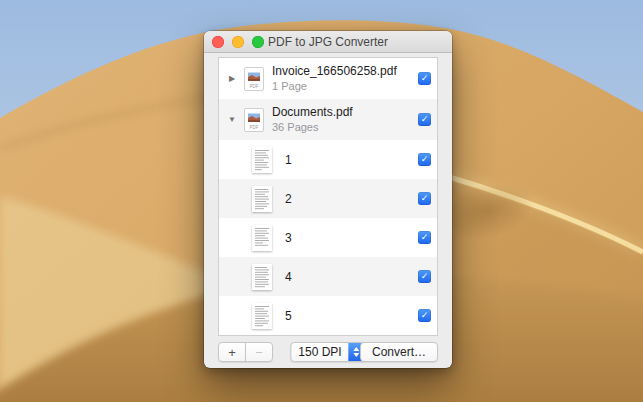 This screenshot has width=643, height=402. Describe the element at coordinates (312, 128) in the screenshot. I see `file-page-count: 36 Pages` at that location.